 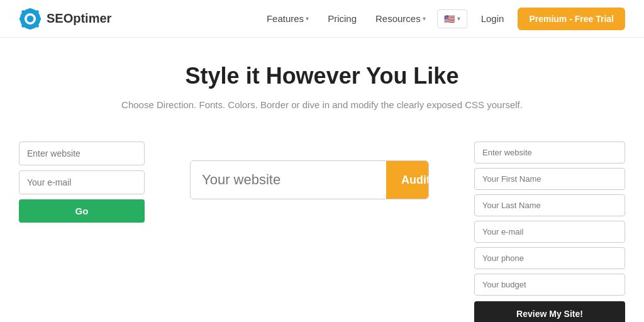 I want to click on right-firstname-input, so click(x=550, y=179).